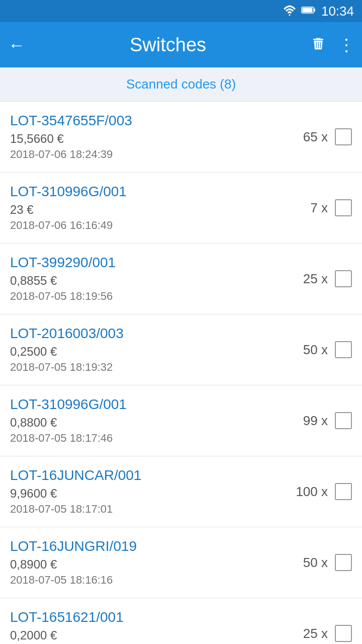 The width and height of the screenshot is (362, 644). What do you see at coordinates (151, 494) in the screenshot?
I see `lot-price: 9,9600 €` at bounding box center [151, 494].